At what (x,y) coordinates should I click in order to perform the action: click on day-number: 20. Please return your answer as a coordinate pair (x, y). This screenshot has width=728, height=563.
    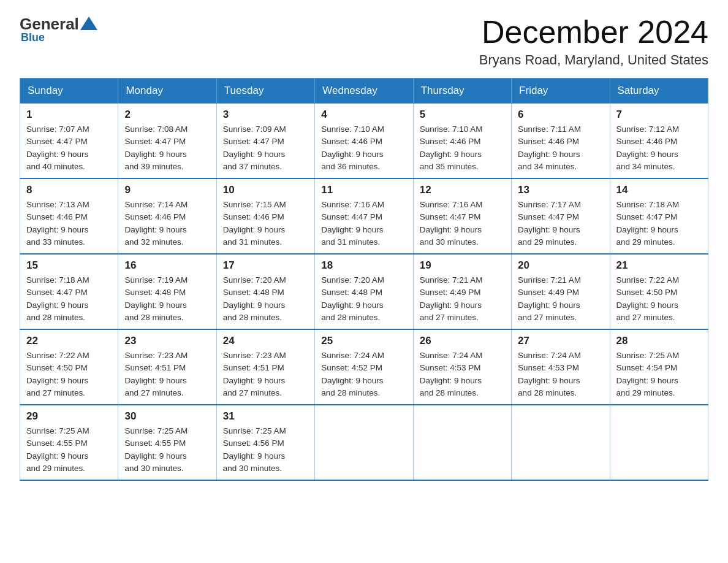
    Looking at the image, I should click on (560, 266).